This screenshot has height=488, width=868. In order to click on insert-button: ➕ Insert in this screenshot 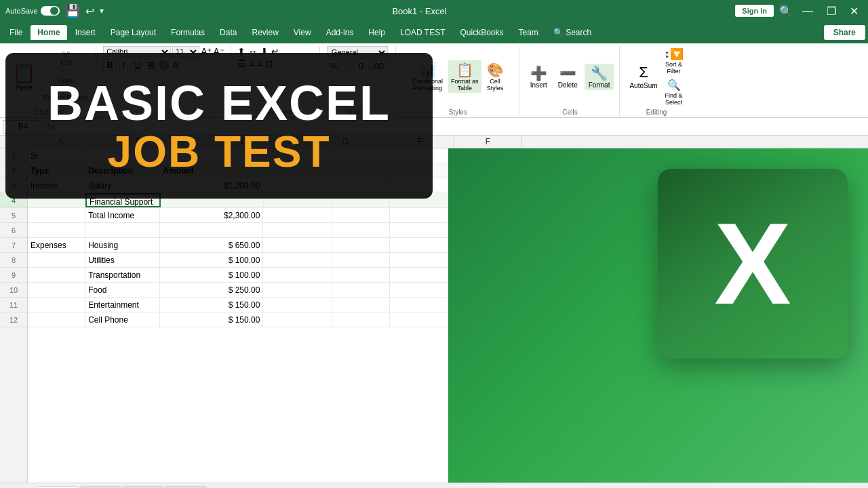, I will do `click(538, 77)`.